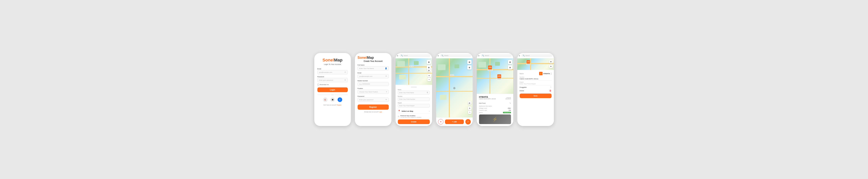 This screenshot has height=179, width=868. Describe the element at coordinates (487, 97) in the screenshot. I see `detail-title: HTB/HTA` at that location.